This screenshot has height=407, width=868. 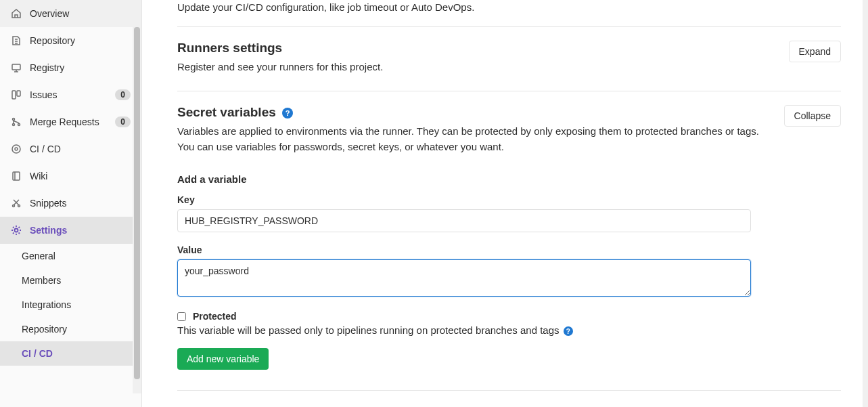 What do you see at coordinates (815, 51) in the screenshot?
I see `expand-button: Expand` at bounding box center [815, 51].